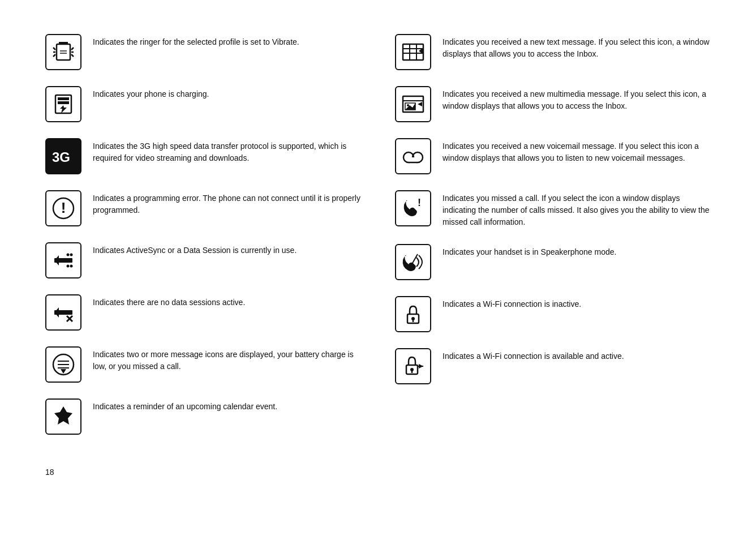 The width and height of the screenshot is (756, 540). Describe the element at coordinates (63, 104) in the screenshot. I see `charging-icon` at that location.